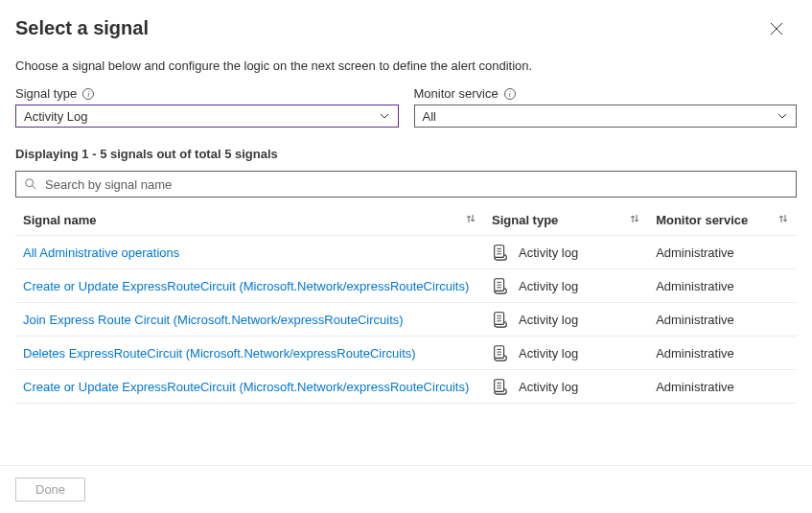 The width and height of the screenshot is (812, 513). Describe the element at coordinates (249, 222) in the screenshot. I see `column-header-name: Signal name` at that location.